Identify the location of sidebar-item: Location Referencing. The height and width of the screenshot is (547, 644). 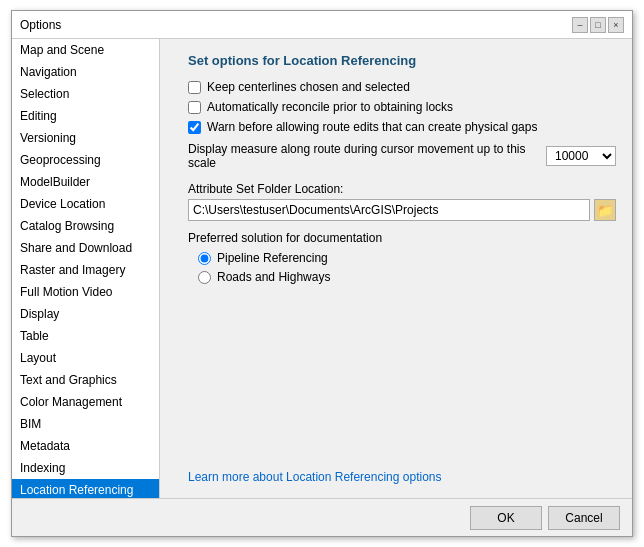
(86, 488).